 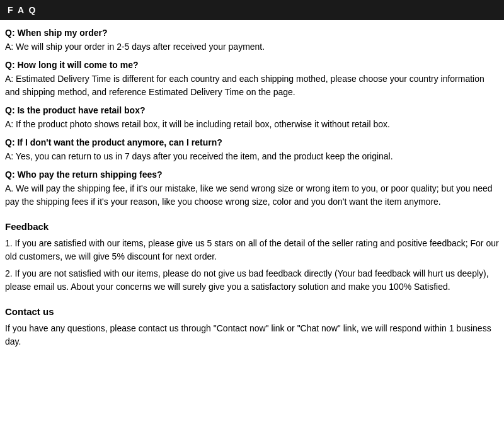 What do you see at coordinates (252, 33) in the screenshot?
I see `question-1: Q: When ship my order?` at bounding box center [252, 33].